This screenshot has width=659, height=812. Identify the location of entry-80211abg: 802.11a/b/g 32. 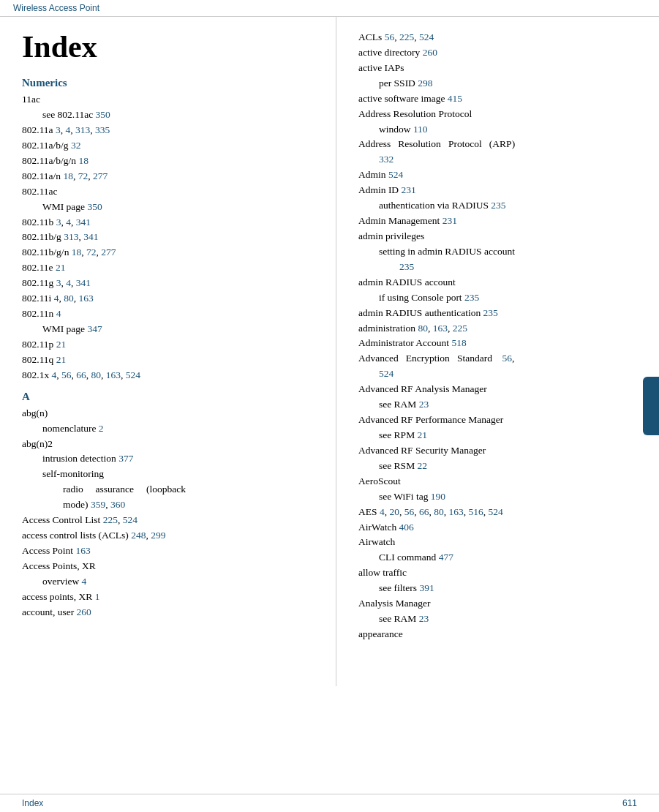
(171, 146).